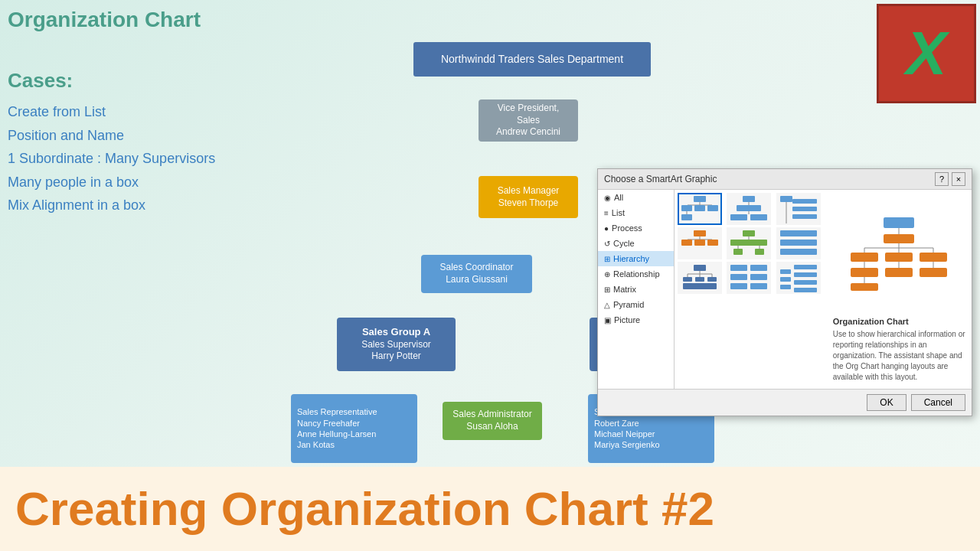  What do you see at coordinates (606, 228) in the screenshot?
I see `process-icon: ●` at bounding box center [606, 228].